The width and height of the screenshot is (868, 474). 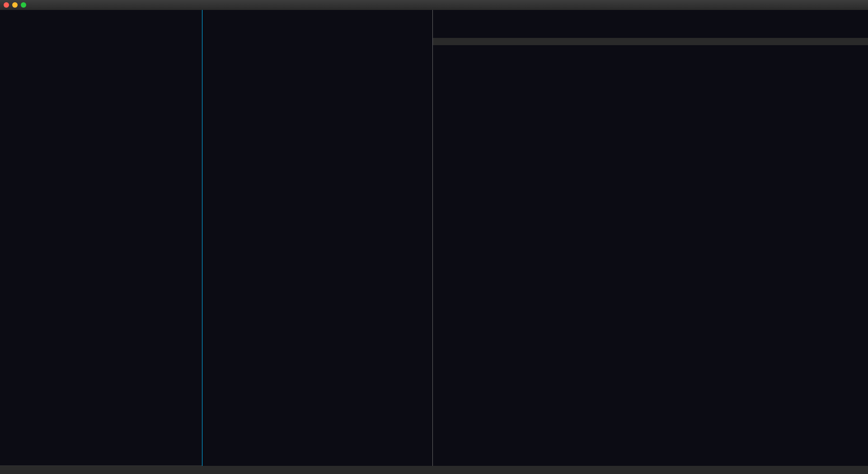 I want to click on traffic-lights, so click(x=15, y=5).